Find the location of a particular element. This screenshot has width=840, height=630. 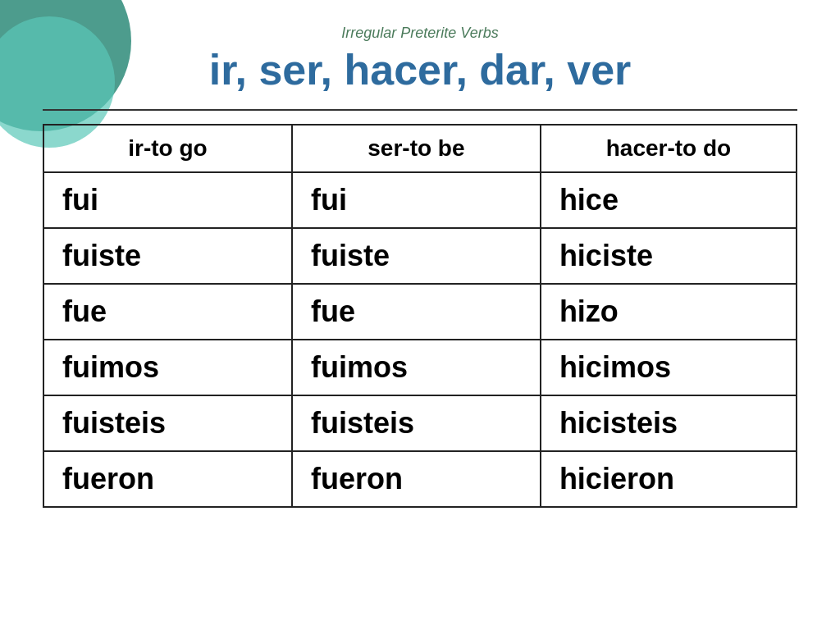

col-header-ser: ser-to be is located at coordinates (417, 148).